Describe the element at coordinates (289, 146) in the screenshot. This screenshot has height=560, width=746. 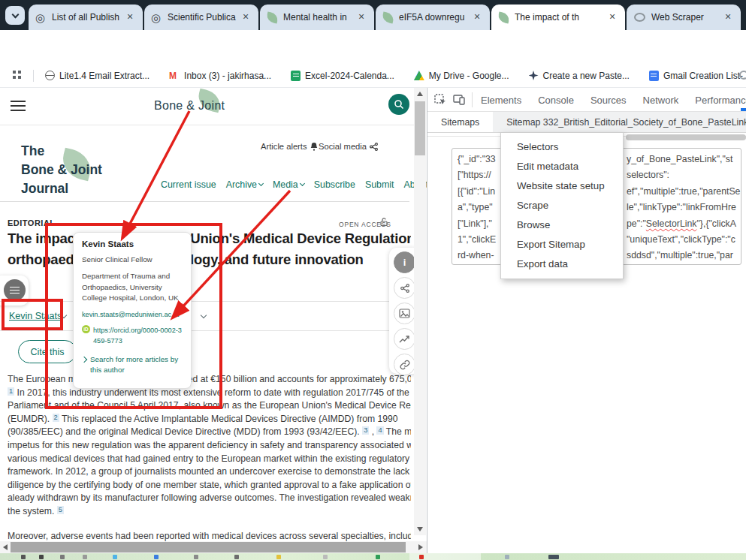
I see `article-alerts-link: Article alerts` at that location.